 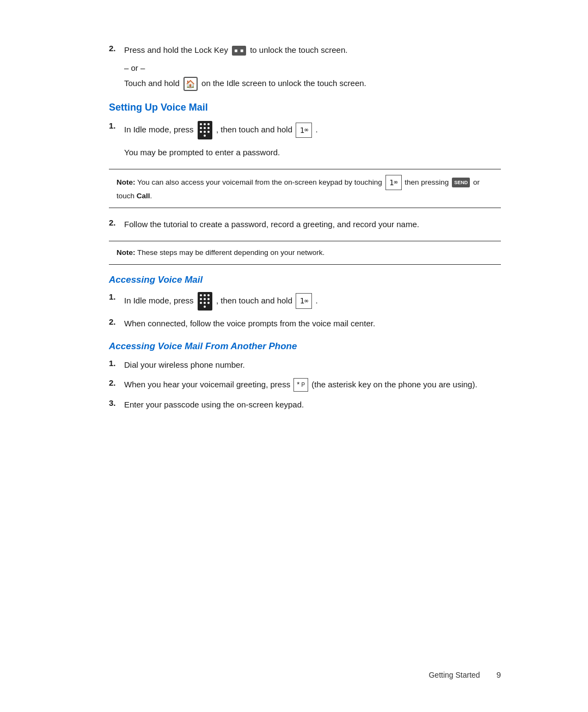 What do you see at coordinates (313, 324) in the screenshot?
I see `step-2-accessing-content: When connected, follow the voice prompts…` at bounding box center [313, 324].